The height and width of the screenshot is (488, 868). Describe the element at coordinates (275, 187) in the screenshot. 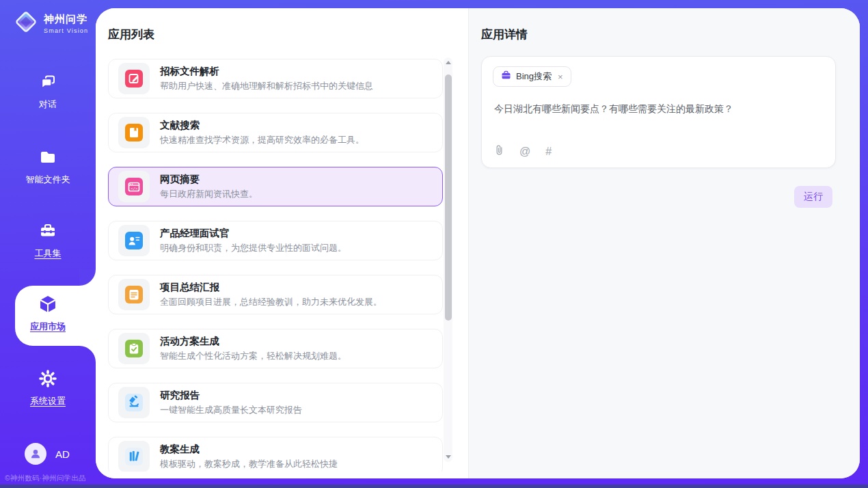

I see `app-card-web-summary: </> 网页摘要 每日政府新闻资讯快查。` at that location.